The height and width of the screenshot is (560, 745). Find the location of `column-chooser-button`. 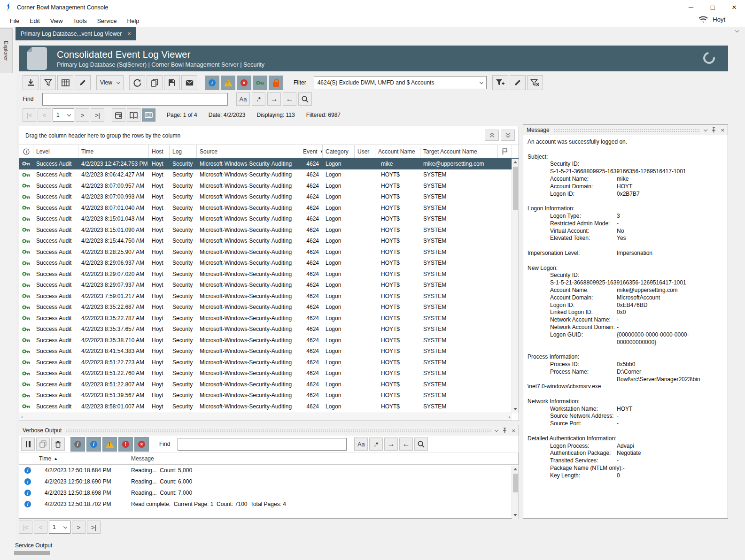

column-chooser-button is located at coordinates (65, 83).